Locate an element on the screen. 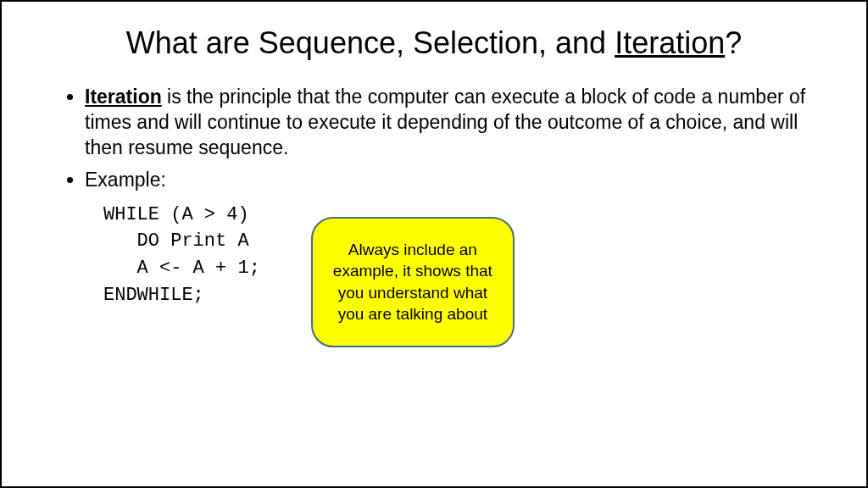  bullet-example-label: Example: is located at coordinates (454, 180).